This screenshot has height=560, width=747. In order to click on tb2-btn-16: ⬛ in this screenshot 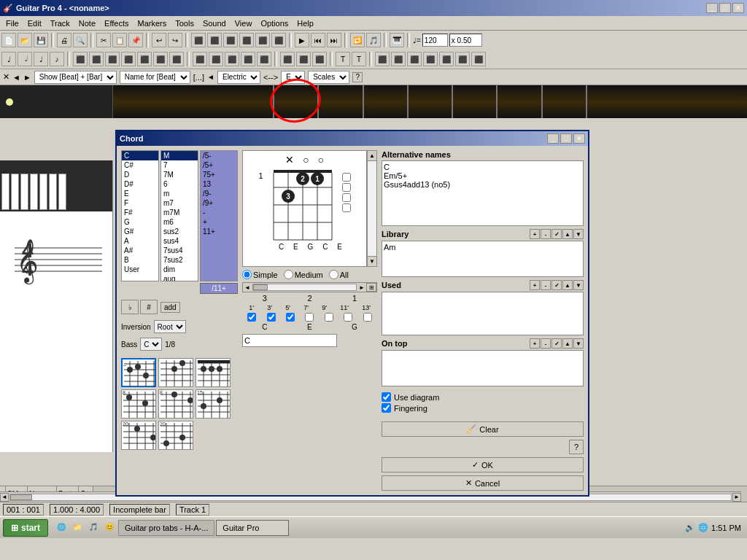, I will do `click(264, 59)`.